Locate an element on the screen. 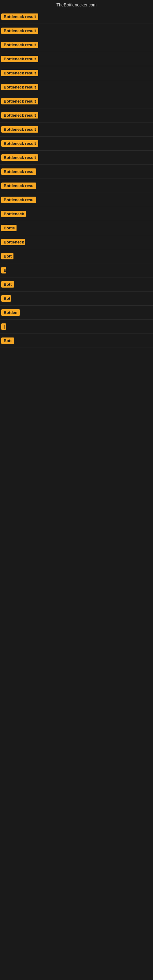 This screenshot has width=153, height=980. list-item: | is located at coordinates (76, 326).